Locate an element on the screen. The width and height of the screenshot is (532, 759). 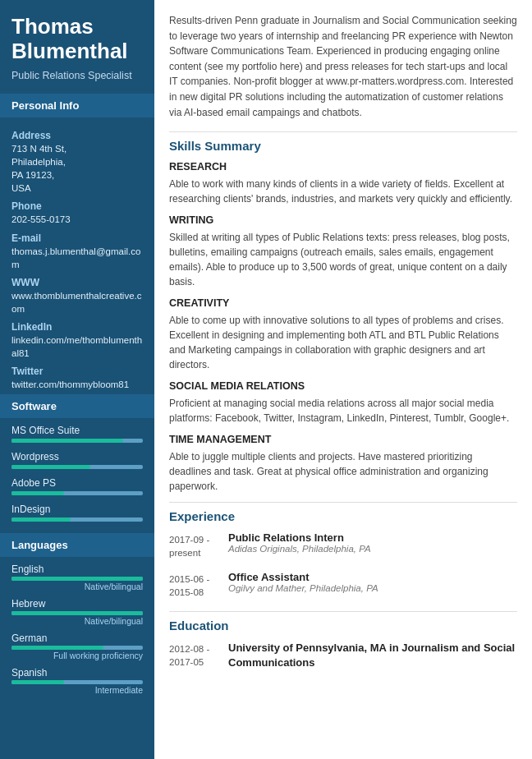
language-name: Spanish is located at coordinates (77, 673).